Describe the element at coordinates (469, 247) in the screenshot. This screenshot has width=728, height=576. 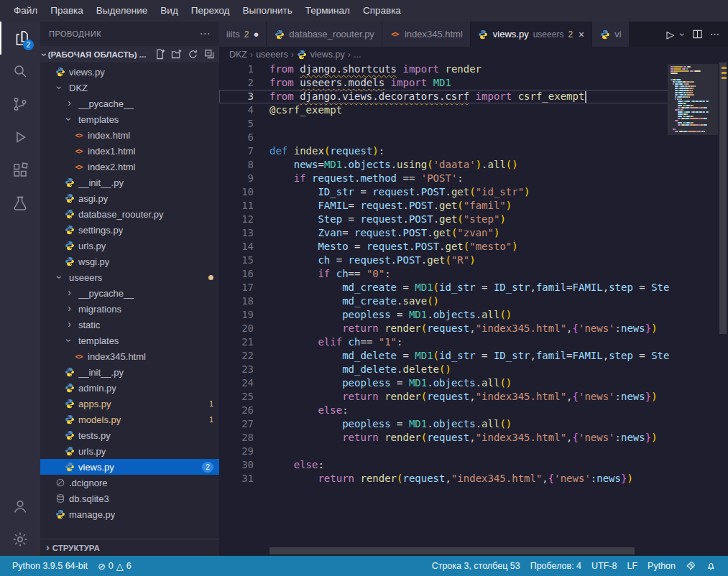
I see `code-line-14: 14 Mesto = request.POST.get("mesto")` at that location.